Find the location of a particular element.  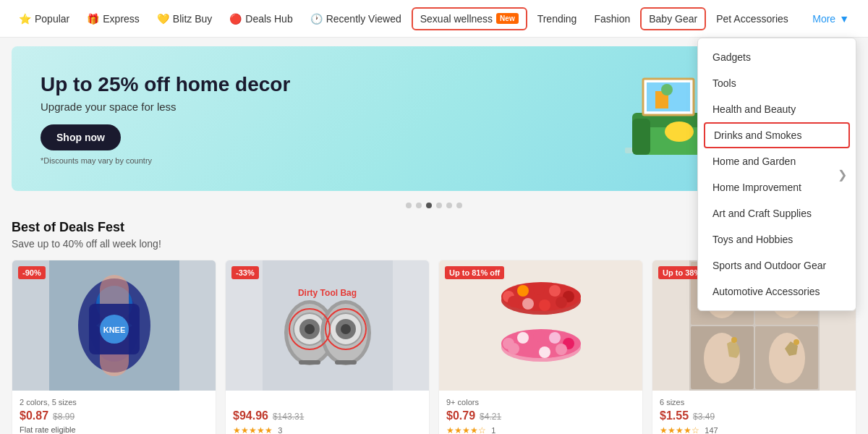

nav-item-pet-accessories: Pet Accessories is located at coordinates (752, 19).